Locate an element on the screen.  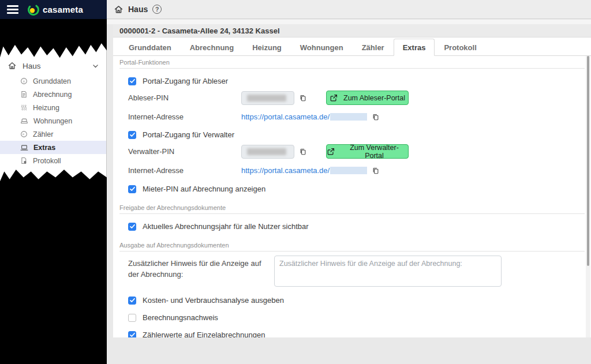
zum-ableser-portal-button: Zum Ableser-Portal is located at coordinates (367, 98).